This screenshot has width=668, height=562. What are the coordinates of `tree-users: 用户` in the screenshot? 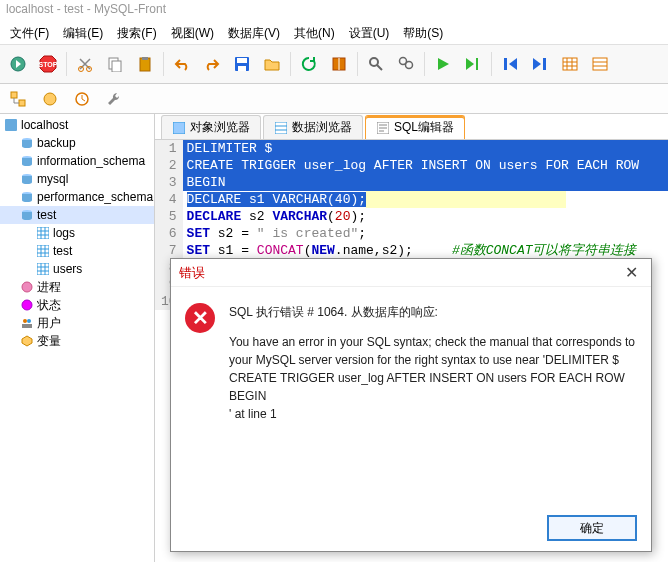 It's located at (77, 323).